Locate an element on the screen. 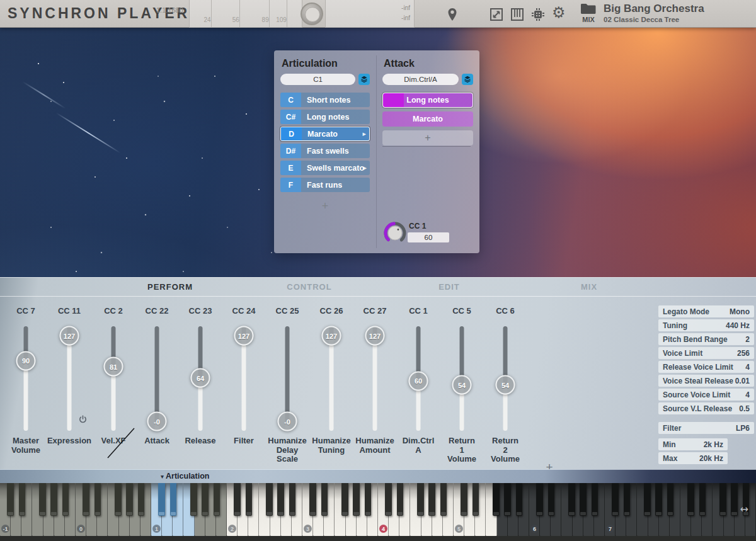 Image resolution: width=756 pixels, height=541 pixels. tab-mix: MIX is located at coordinates (589, 287).